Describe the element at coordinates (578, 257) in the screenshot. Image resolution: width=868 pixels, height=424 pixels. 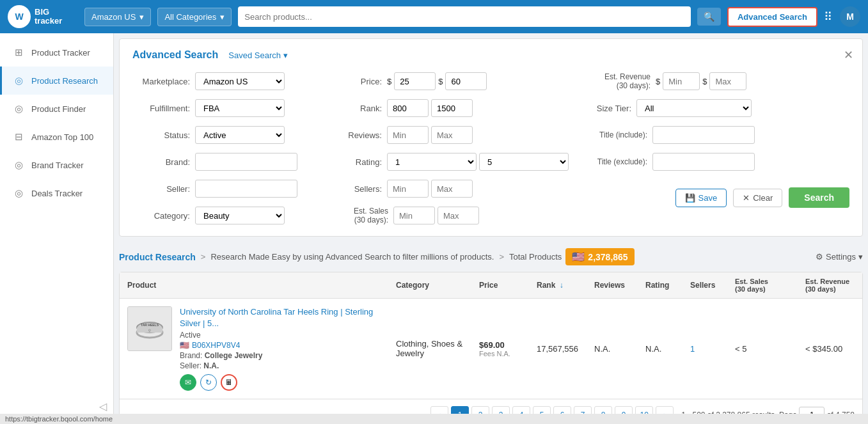
I see `flag-icon: 🇺🇸` at that location.